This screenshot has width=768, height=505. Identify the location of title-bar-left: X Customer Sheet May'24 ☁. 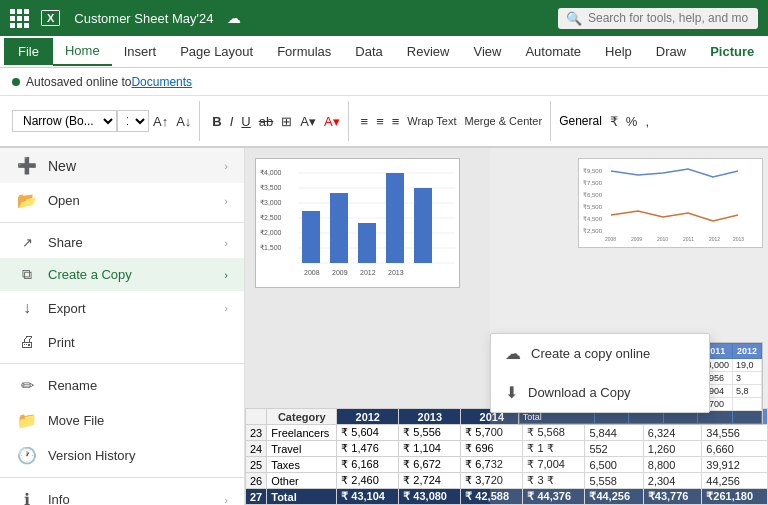
(126, 18).